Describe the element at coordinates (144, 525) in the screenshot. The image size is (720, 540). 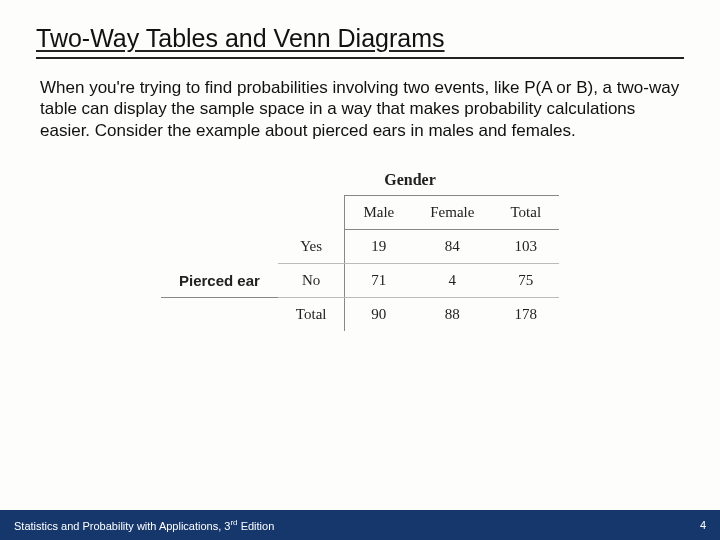
I see `footer-text: Statistics and Probability with Applicat…` at that location.